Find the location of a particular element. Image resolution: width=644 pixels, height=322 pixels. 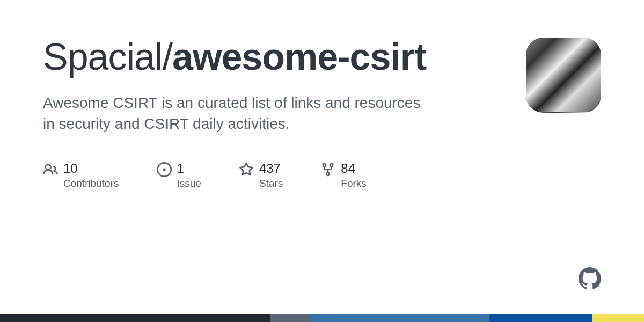

repo-description: Awesome CSIRT is an curated list of link… is located at coordinates (236, 113).